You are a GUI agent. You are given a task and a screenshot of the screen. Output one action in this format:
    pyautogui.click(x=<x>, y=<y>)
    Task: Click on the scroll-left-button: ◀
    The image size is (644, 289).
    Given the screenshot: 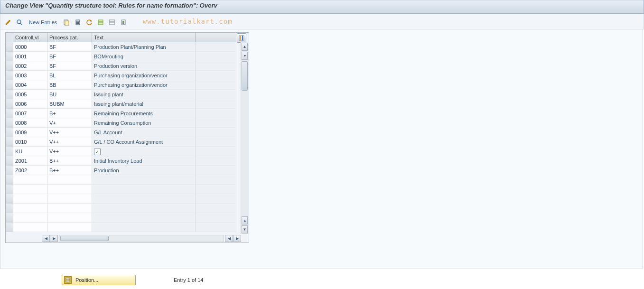 What is the action you would take?
    pyautogui.click(x=46, y=238)
    